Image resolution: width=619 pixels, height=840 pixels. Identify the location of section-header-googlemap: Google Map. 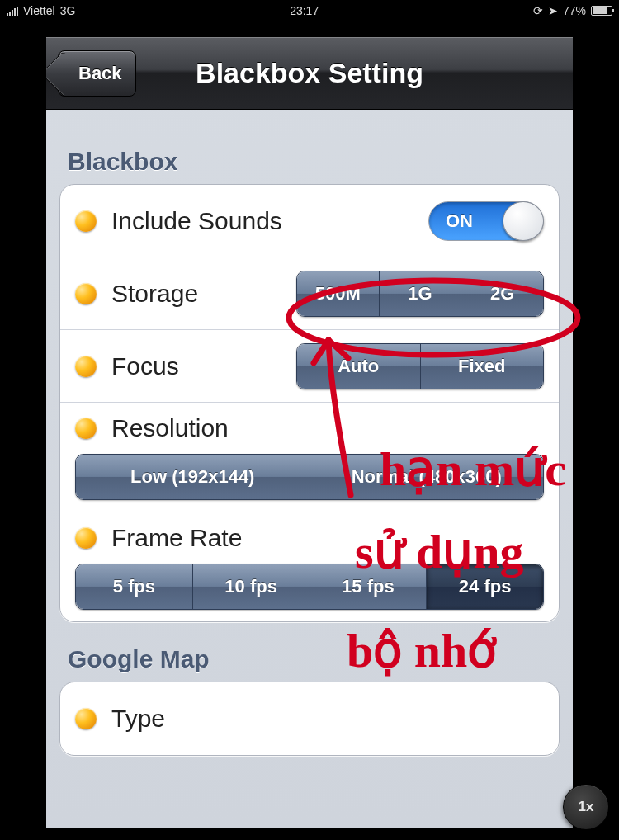
(310, 659).